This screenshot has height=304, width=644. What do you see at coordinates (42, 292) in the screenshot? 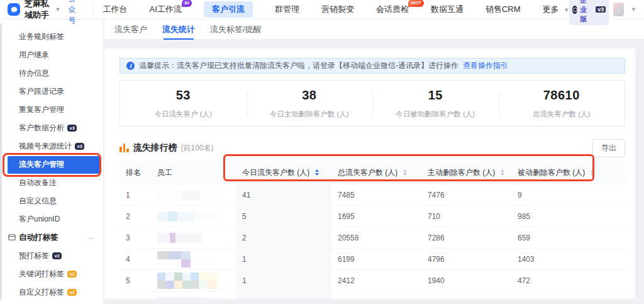
I see `sidebar-item-label: 自定义打标签` at bounding box center [42, 292].